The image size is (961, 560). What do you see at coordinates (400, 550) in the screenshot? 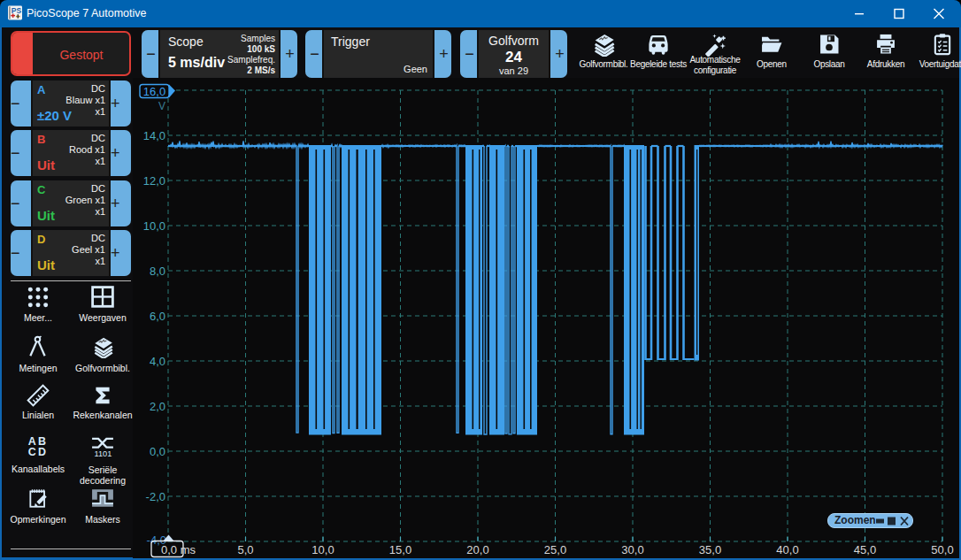
I see `svg-text: 15,0` at bounding box center [400, 550].